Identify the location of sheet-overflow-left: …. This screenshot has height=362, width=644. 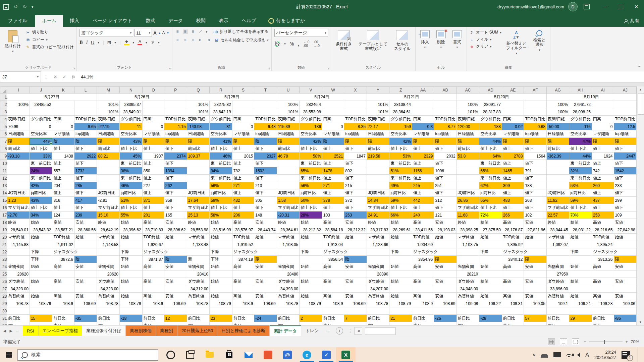
(17, 331).